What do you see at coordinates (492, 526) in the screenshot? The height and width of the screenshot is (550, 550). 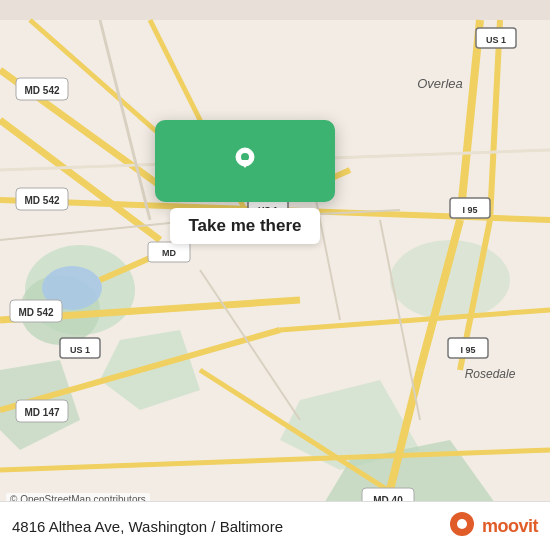 I see `moovit-logo: moovit` at bounding box center [492, 526].